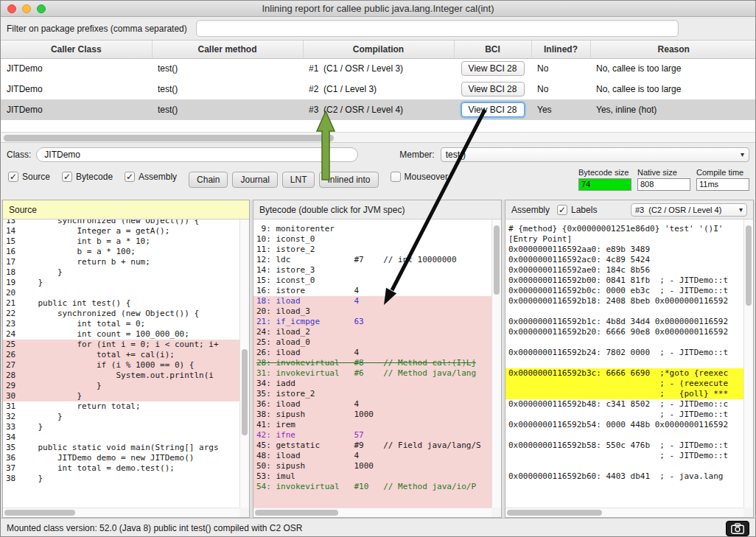  Describe the element at coordinates (12, 448) in the screenshot. I see `line-number: 35` at that location.